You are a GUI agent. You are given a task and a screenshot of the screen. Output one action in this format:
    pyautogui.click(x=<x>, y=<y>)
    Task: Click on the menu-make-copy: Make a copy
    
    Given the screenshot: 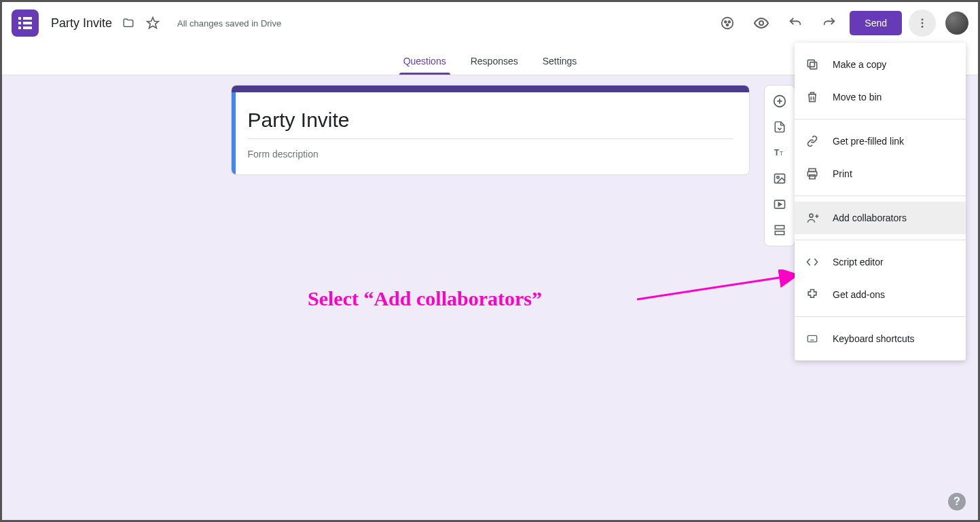 What is the action you would take?
    pyautogui.click(x=880, y=64)
    